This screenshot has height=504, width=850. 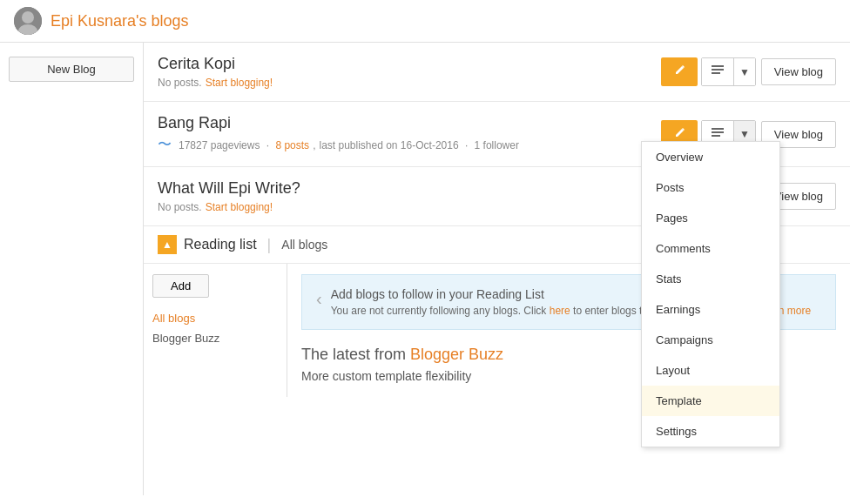 What do you see at coordinates (456, 354) in the screenshot?
I see `blogger-buzz-link: Blogger Buzz` at bounding box center [456, 354].